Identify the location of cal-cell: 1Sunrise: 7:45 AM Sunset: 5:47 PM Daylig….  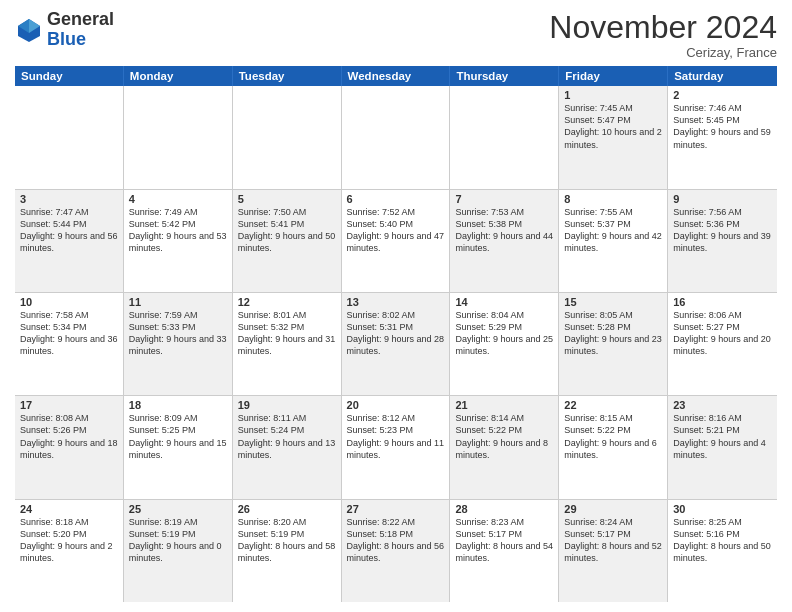
(614, 137).